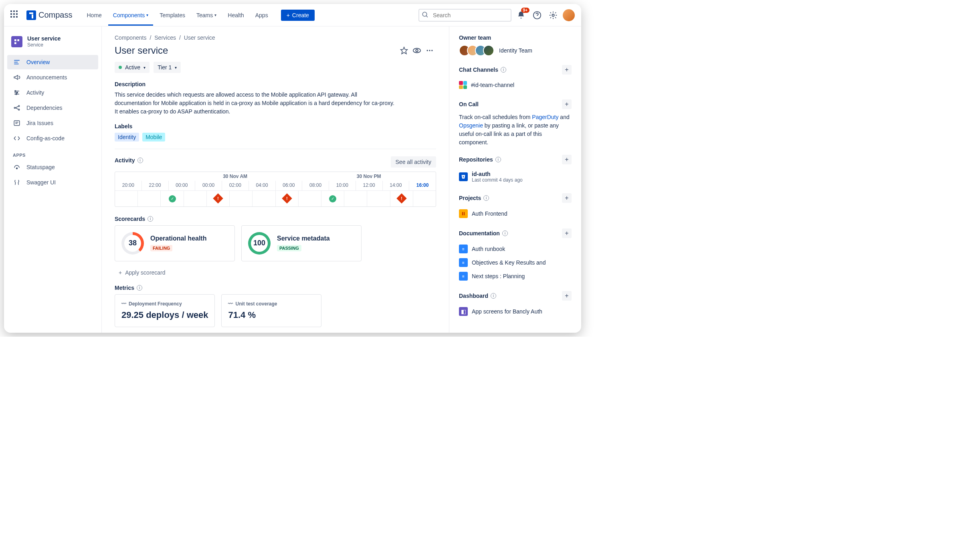 This screenshot has width=970, height=560. I want to click on nav-templates: Templates, so click(172, 15).